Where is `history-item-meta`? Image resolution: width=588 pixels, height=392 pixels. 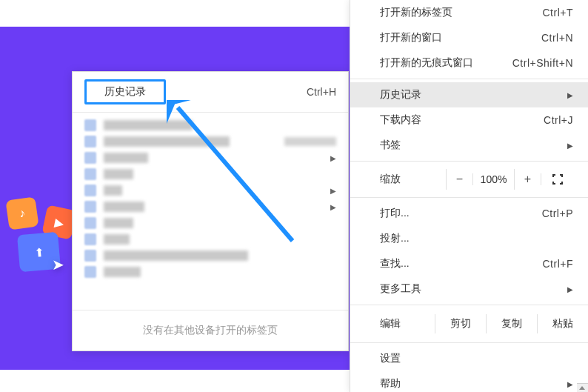 history-item-meta is located at coordinates (310, 142).